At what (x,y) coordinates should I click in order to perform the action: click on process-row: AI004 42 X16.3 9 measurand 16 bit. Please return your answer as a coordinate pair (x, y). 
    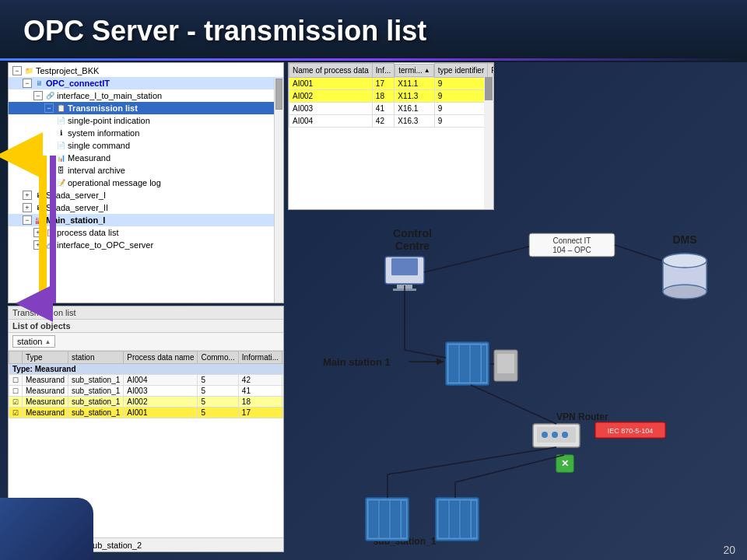
    Looking at the image, I should click on (392, 121).